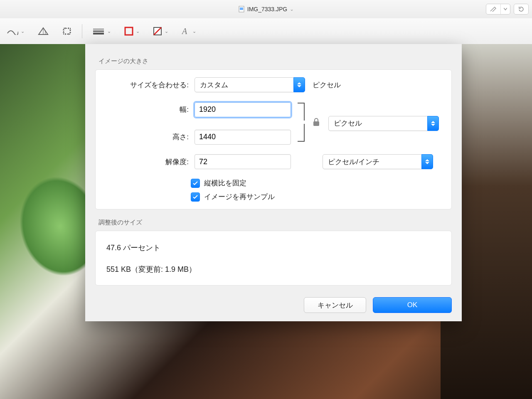  I want to click on section-image-size: イメージの大きさ, so click(275, 62).